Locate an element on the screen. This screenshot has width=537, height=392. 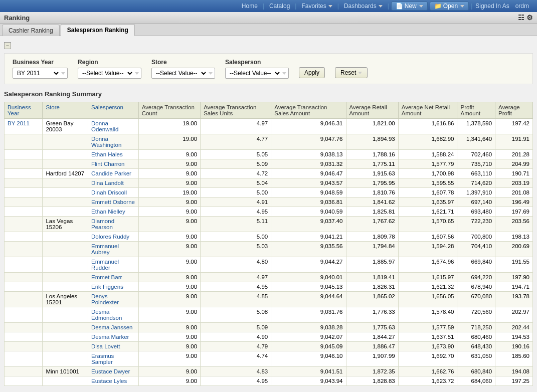
cell-profit-amount: 1,397,910 is located at coordinates (476, 192).